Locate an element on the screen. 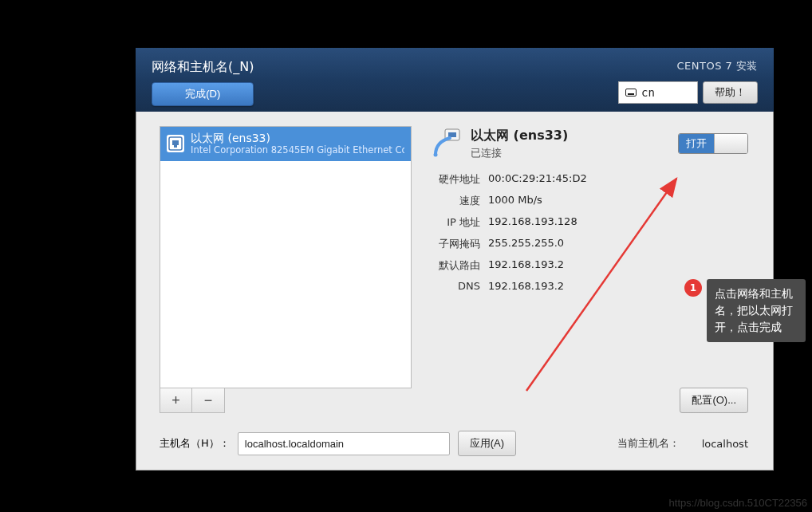  current-hostname-value: localhost is located at coordinates (725, 443).